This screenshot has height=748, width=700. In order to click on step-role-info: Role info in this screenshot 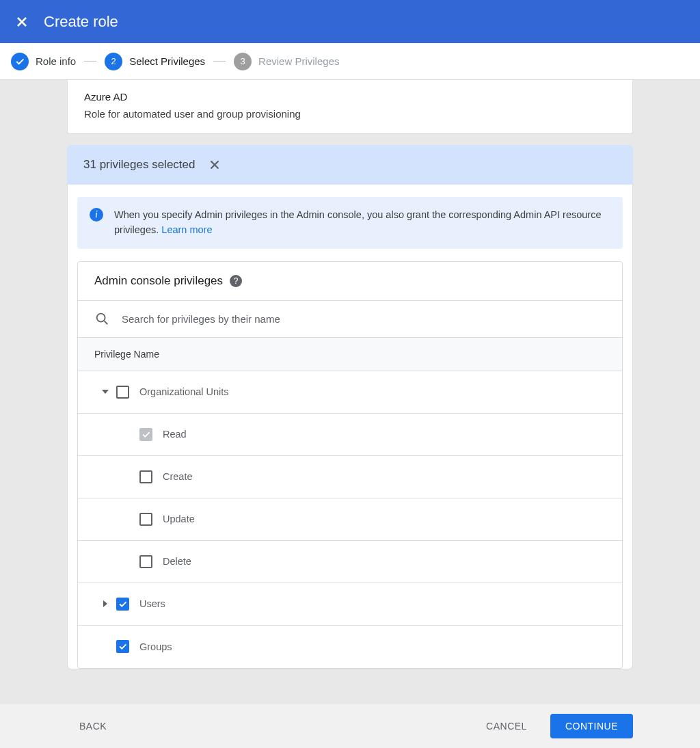, I will do `click(44, 62)`.